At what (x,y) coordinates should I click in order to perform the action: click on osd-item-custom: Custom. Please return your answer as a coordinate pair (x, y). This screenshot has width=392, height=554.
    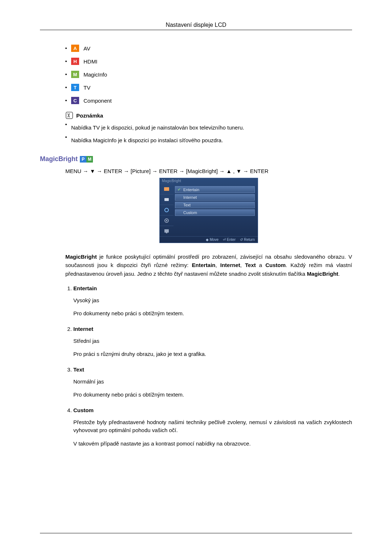
    Looking at the image, I should click on (215, 213).